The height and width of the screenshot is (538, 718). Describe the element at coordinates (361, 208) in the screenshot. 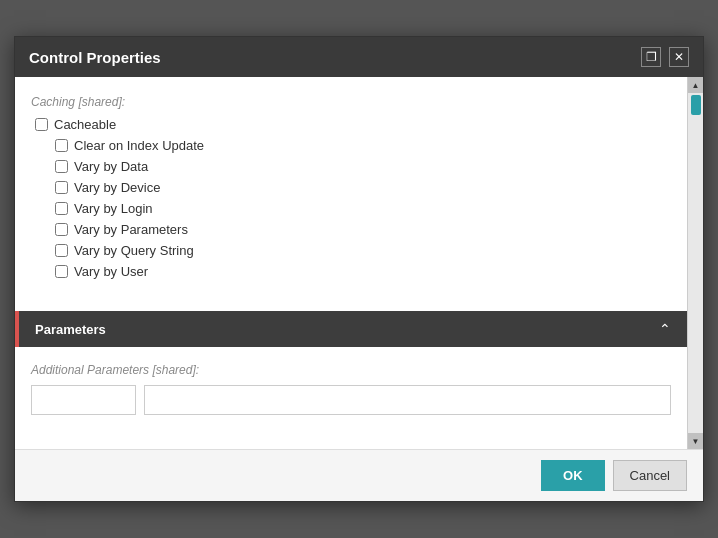

I see `vary-login-item: Vary by Login` at that location.